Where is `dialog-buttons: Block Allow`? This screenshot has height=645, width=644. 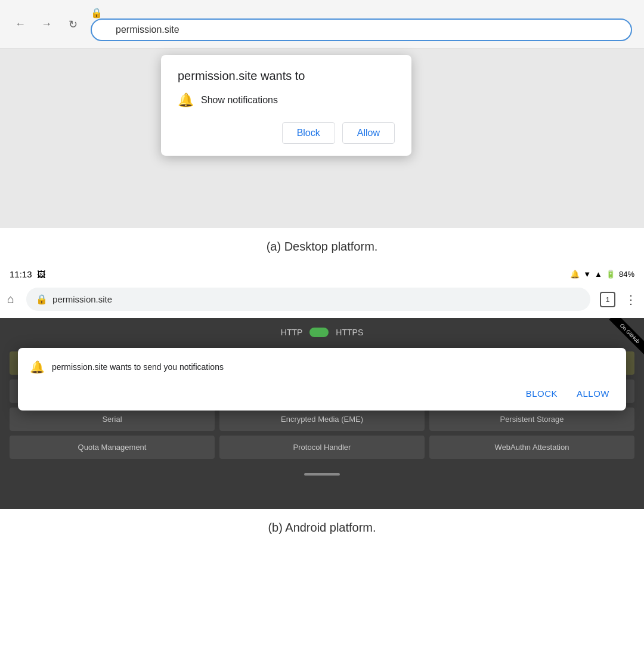
dialog-buttons: Block Allow is located at coordinates (286, 133).